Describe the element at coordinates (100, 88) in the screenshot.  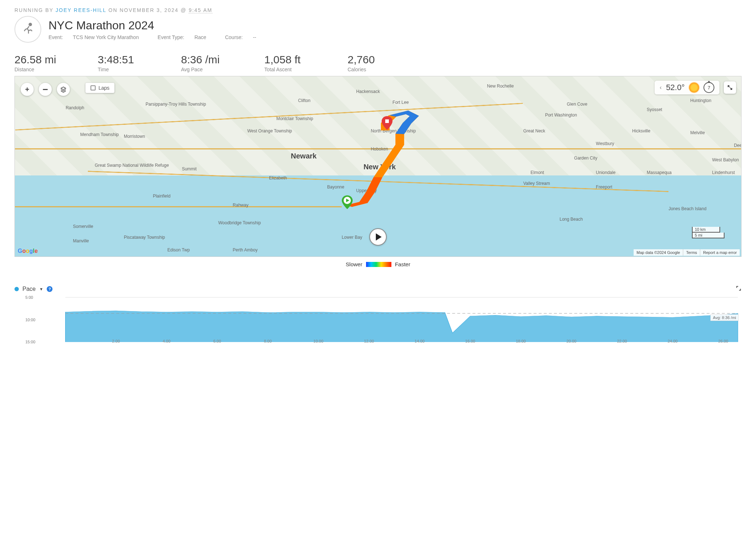
I see `laps-toggle: Laps` at that location.